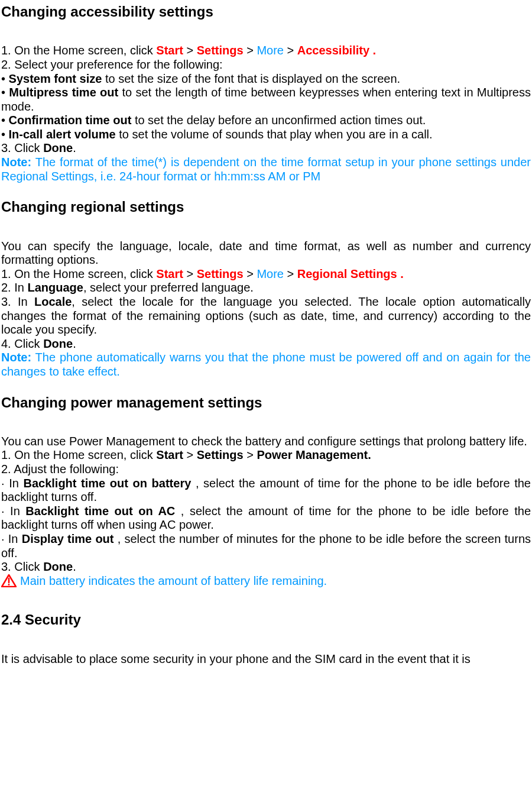 This screenshot has width=532, height=786. What do you see at coordinates (55, 287) in the screenshot?
I see `language-label: Language` at bounding box center [55, 287].